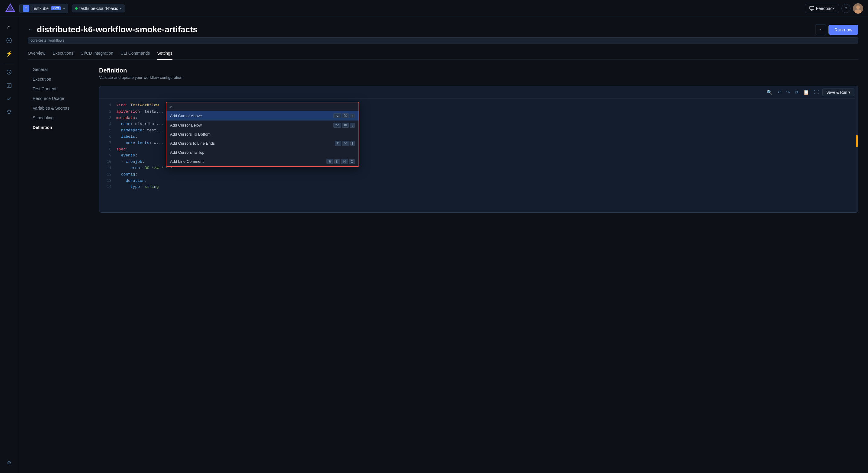 This screenshot has width=868, height=473. What do you see at coordinates (857, 141) in the screenshot?
I see `scrollbar-thumb` at bounding box center [857, 141].